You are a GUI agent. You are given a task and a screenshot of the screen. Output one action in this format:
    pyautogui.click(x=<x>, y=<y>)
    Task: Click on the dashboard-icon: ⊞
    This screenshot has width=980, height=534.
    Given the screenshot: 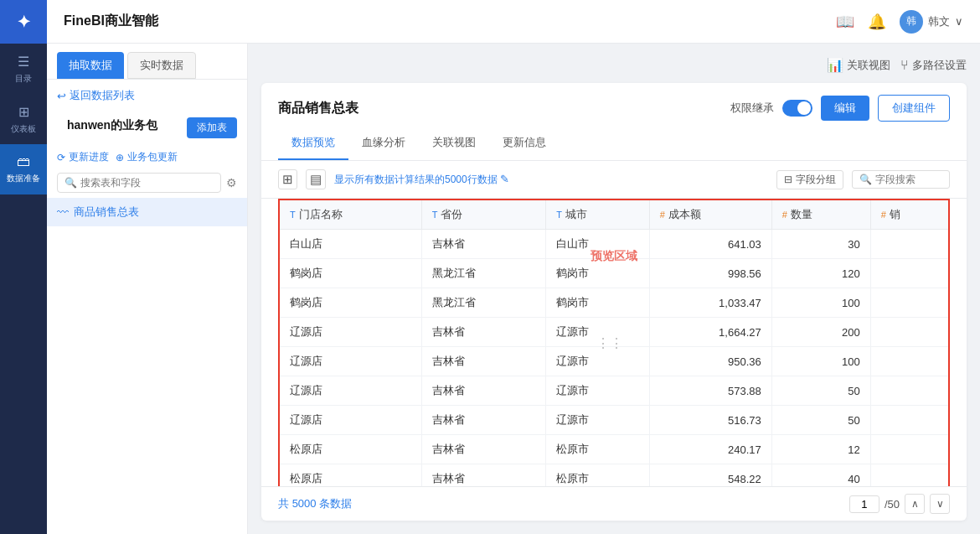 What is the action you would take?
    pyautogui.click(x=23, y=112)
    